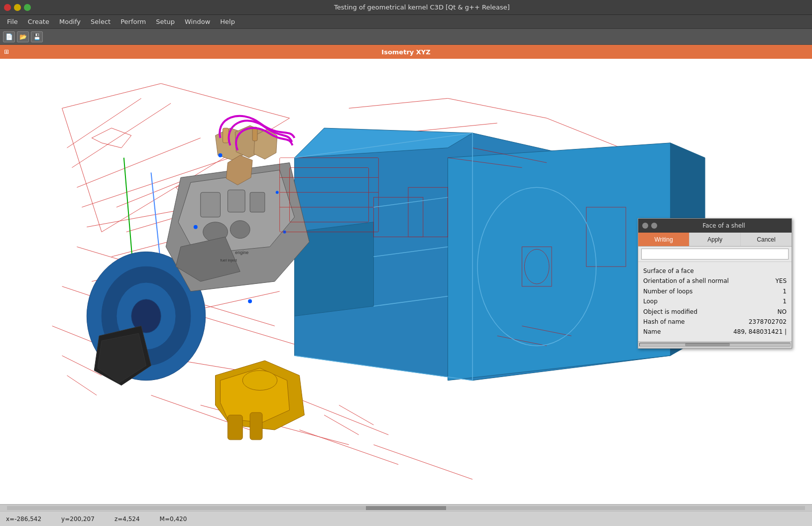 The height and width of the screenshot is (526, 812). I want to click on viewport-scroll-track, so click(406, 508).